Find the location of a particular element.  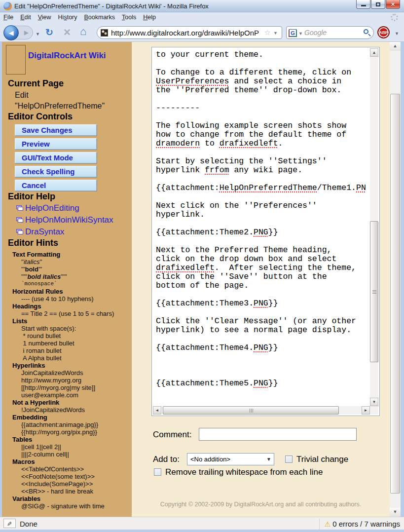

hint-group-title: Horizontal Rules is located at coordinates (72, 291).